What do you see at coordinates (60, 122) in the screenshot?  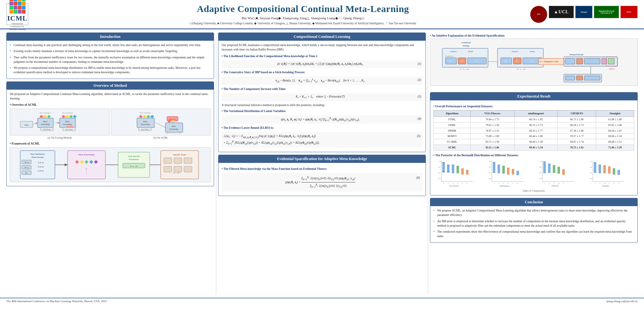 I see `existing-methods-diagram: Tasks Meta- Knowledge New Component` at bounding box center [60, 122].